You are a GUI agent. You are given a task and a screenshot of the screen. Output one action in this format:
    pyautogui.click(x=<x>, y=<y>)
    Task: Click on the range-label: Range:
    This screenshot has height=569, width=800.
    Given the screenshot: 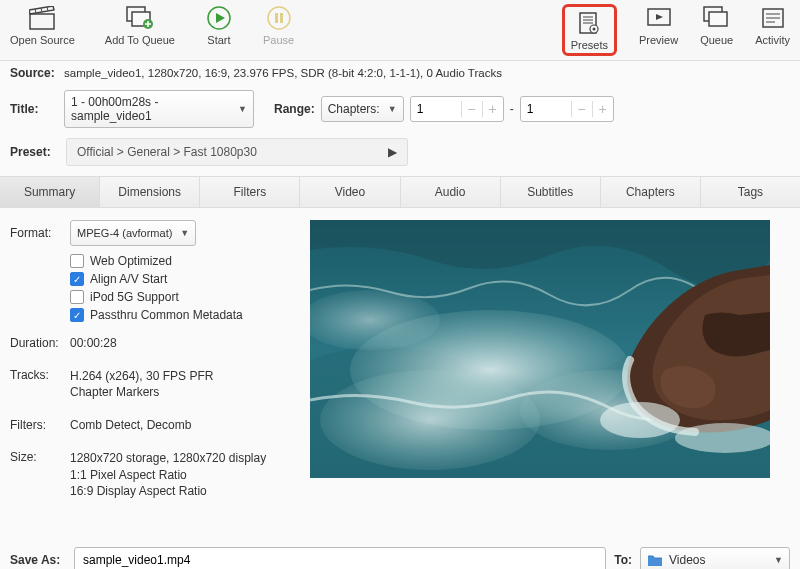 What is the action you would take?
    pyautogui.click(x=294, y=109)
    